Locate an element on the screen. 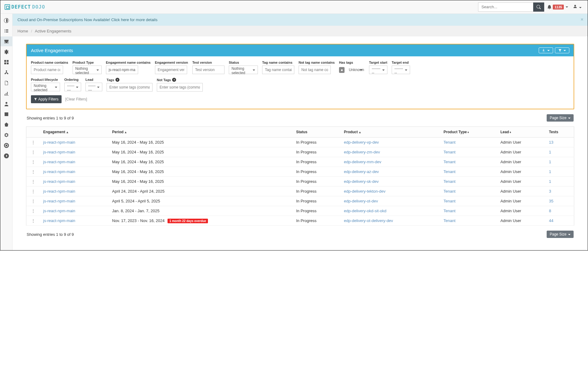 Image resolution: width=588 pixels, height=377 pixels. table-row: ⋮js-react-npm-mainMay 16, 2024 - May 16,… is located at coordinates (300, 152).